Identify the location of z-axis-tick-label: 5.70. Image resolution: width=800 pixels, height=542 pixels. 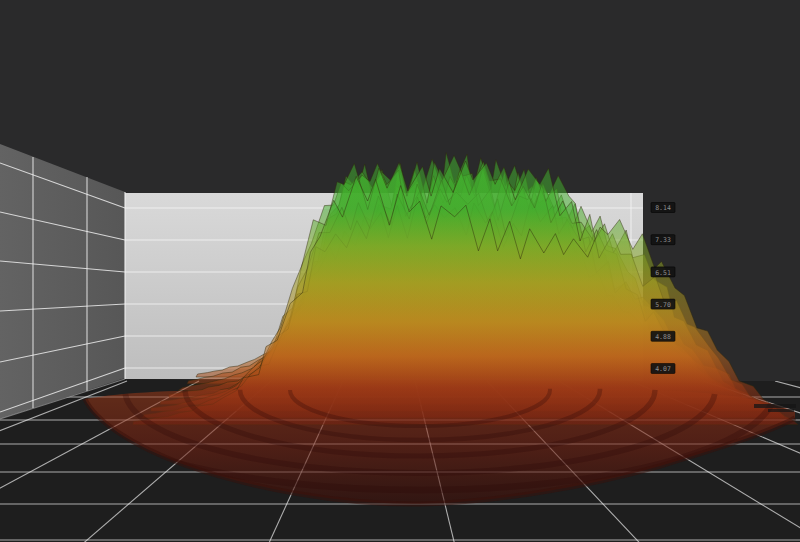
(663, 305).